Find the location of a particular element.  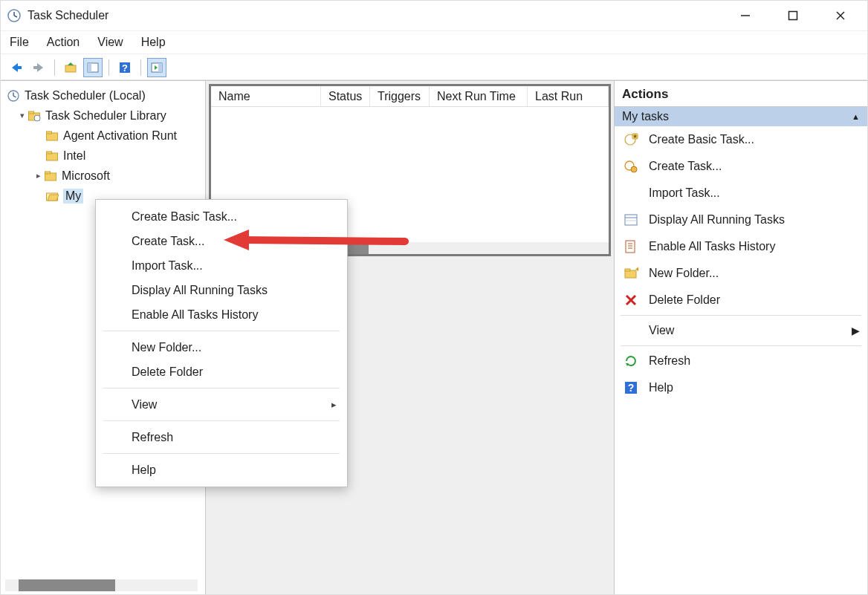

action-display-running-tasks: Display All Running Tasks is located at coordinates (741, 220).